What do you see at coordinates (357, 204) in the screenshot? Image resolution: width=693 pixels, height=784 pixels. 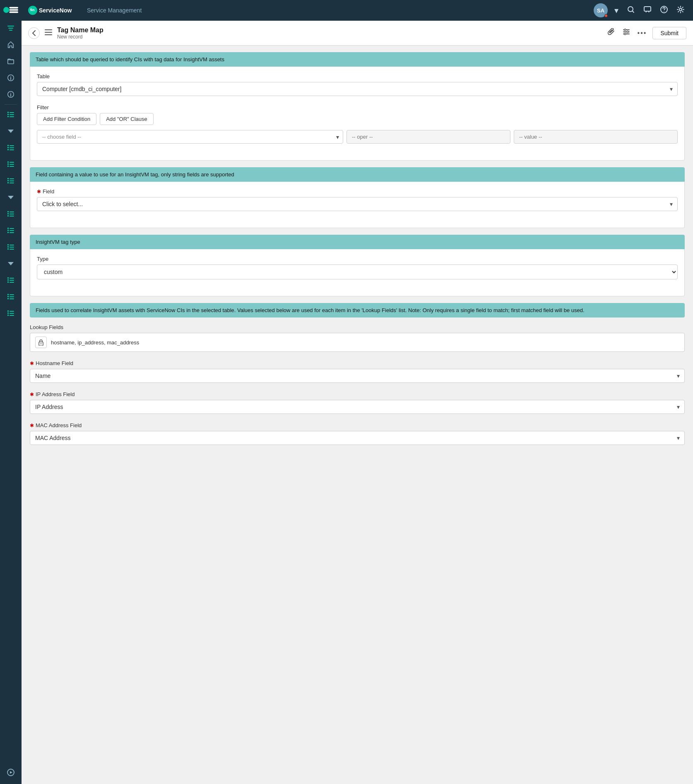 I see `field-select: Click to select...` at bounding box center [357, 204].